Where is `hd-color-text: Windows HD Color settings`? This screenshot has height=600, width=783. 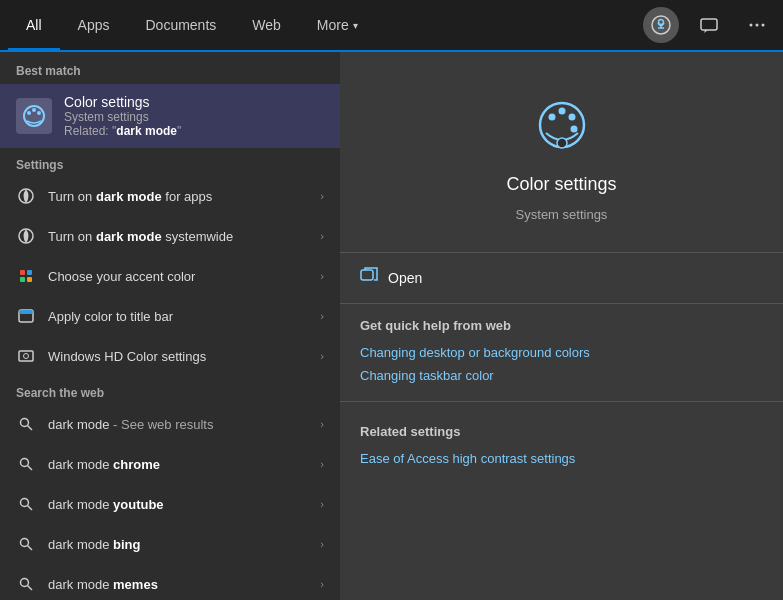
hd-color-text: Windows HD Color settings is located at coordinates (178, 356).